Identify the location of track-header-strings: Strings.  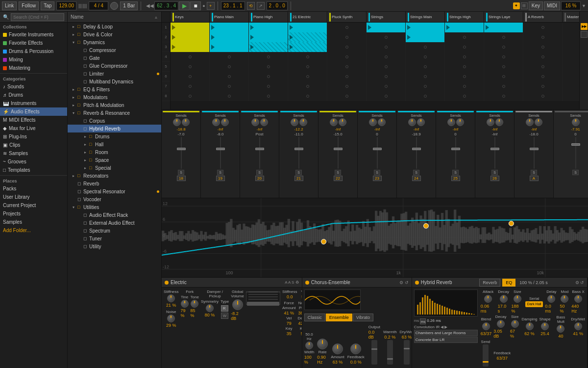
(386, 17).